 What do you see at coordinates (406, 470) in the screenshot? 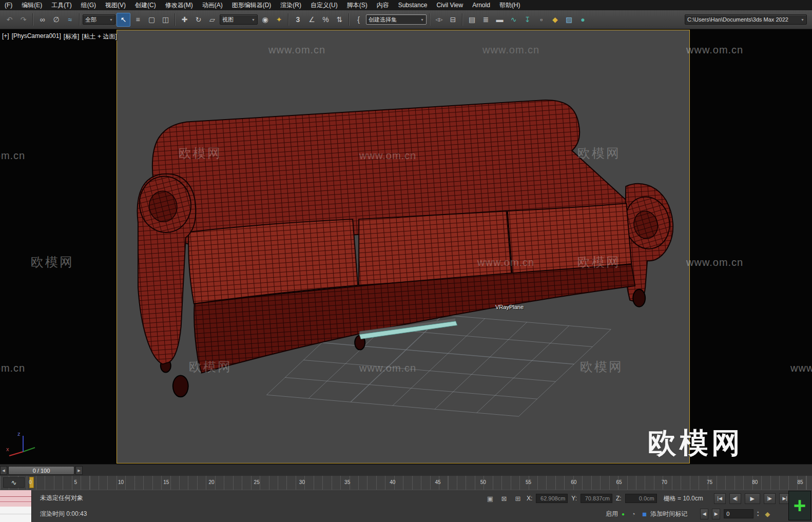
I see `time-slider-track: ◀ 0 / 100 ▶` at bounding box center [406, 470].